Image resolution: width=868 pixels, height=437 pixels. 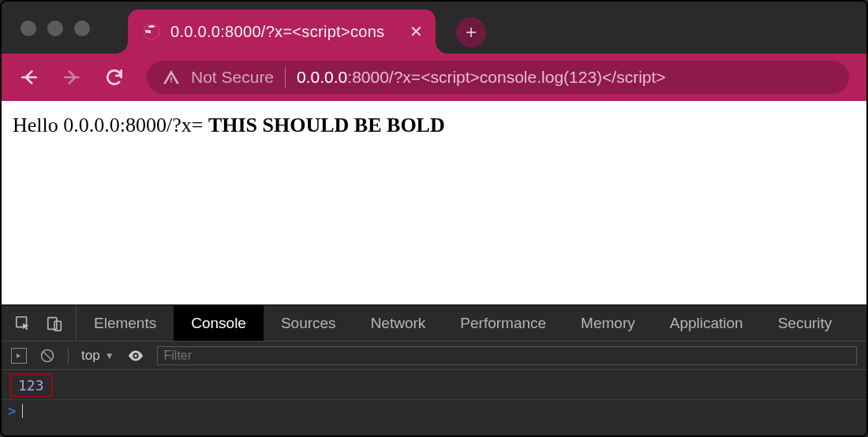 I want to click on console-log-value: 123, so click(x=32, y=385).